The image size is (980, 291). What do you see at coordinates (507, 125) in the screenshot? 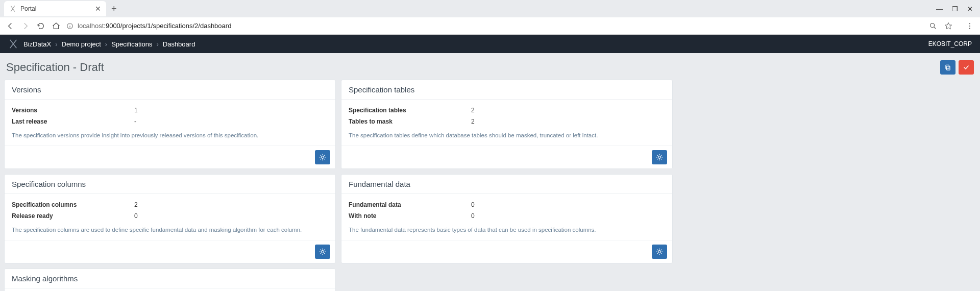
I see `dashboard-card: Specification tablesSpecification tables…` at bounding box center [507, 125].